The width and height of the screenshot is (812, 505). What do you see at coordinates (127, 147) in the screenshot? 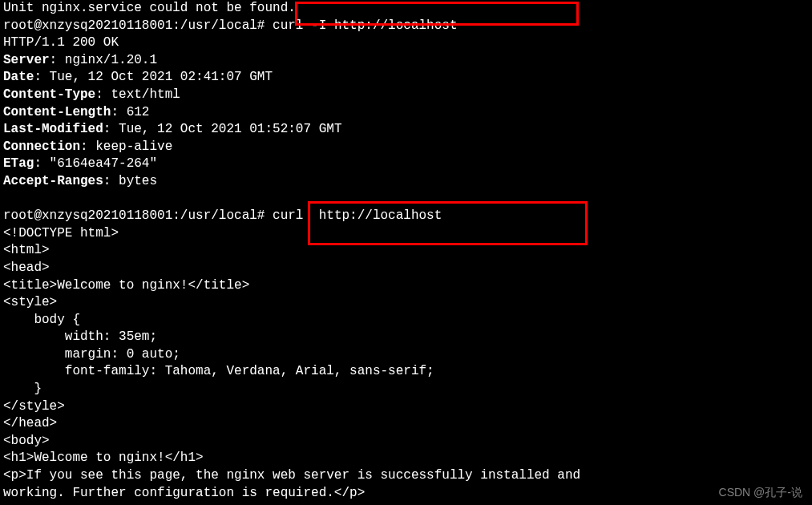
I see `header-value: : keep-alive` at bounding box center [127, 147].